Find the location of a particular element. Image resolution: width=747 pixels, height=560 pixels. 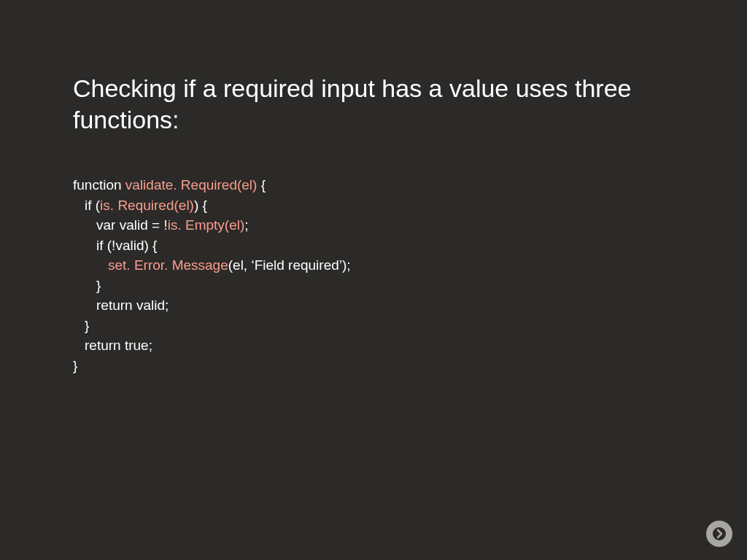

code-text: function is located at coordinates (99, 185).